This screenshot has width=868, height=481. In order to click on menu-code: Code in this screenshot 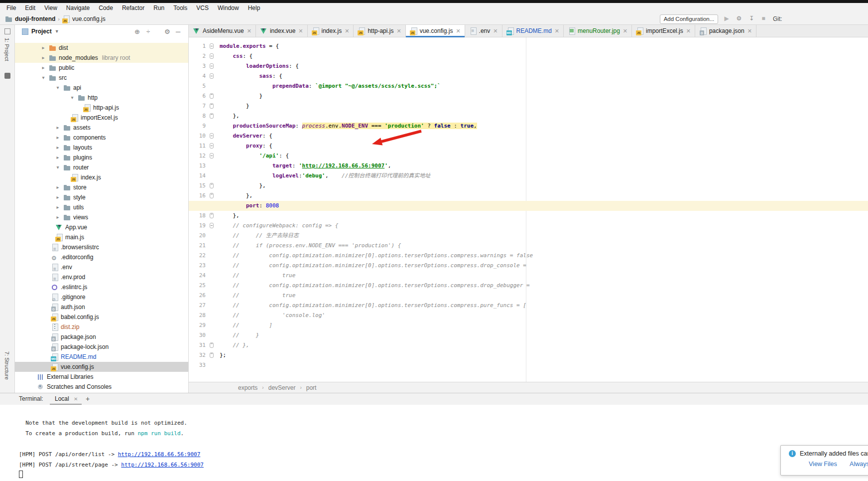, I will do `click(106, 8)`.